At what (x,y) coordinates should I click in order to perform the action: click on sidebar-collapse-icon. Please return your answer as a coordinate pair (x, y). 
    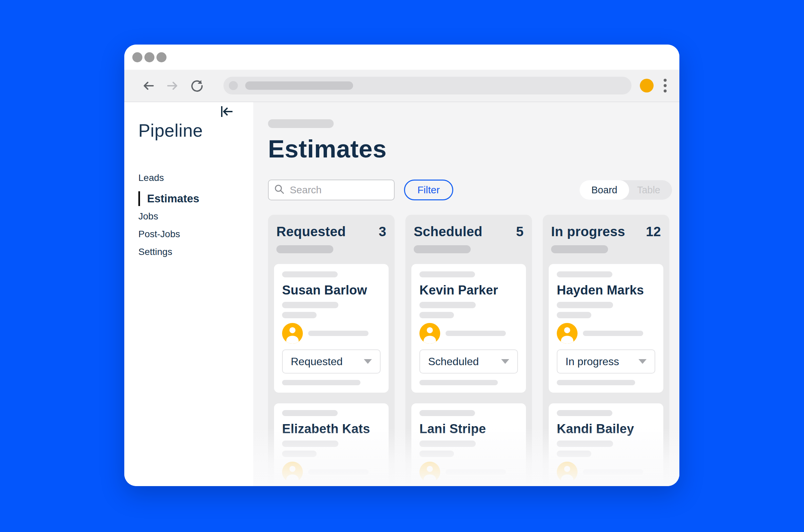
    Looking at the image, I should click on (227, 112).